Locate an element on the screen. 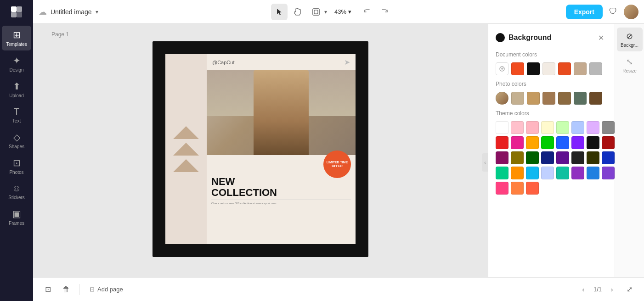  prev-page-button: ‹ is located at coordinates (583, 290).